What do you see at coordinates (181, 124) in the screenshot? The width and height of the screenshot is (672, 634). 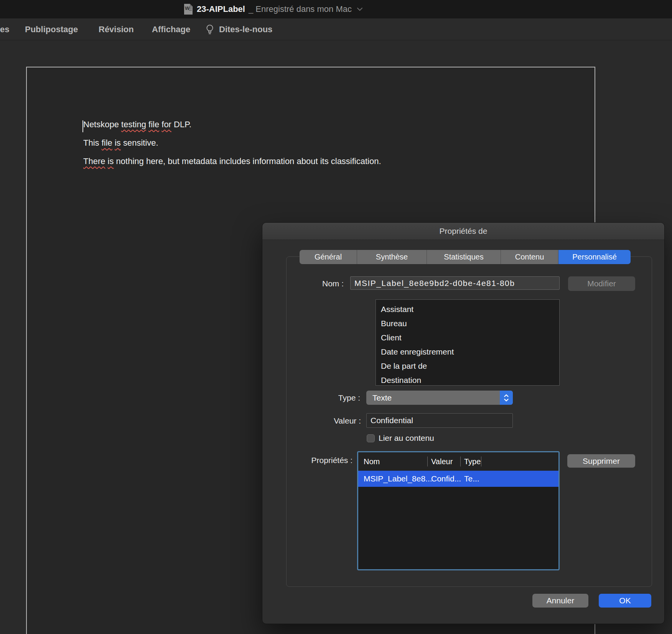 I see `text-segment: DLP.` at bounding box center [181, 124].